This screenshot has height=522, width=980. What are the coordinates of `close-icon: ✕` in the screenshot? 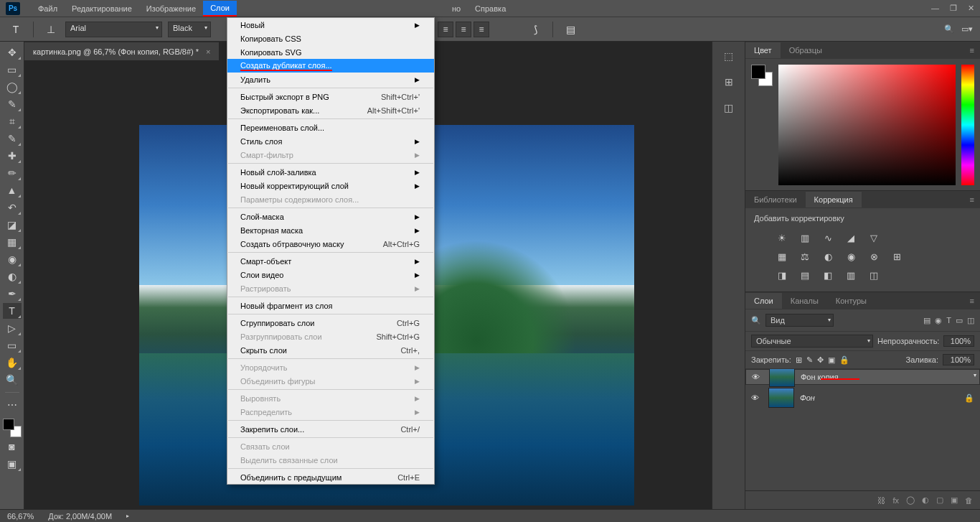 It's located at (971, 9).